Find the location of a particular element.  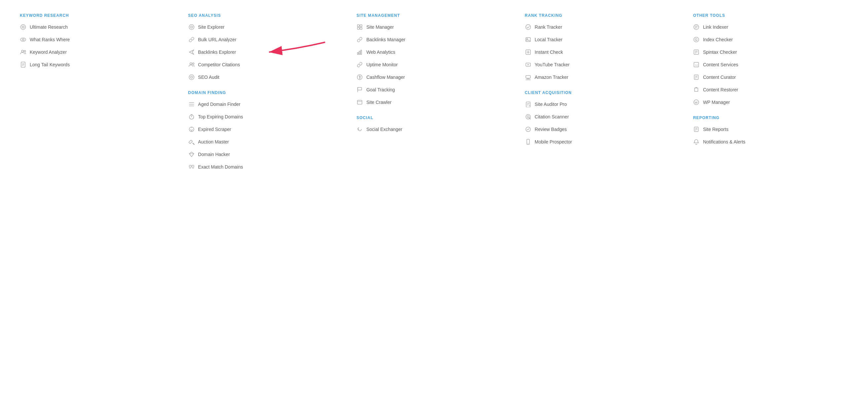

menu-item-domain-hacker: Domain Hacker is located at coordinates (266, 154).